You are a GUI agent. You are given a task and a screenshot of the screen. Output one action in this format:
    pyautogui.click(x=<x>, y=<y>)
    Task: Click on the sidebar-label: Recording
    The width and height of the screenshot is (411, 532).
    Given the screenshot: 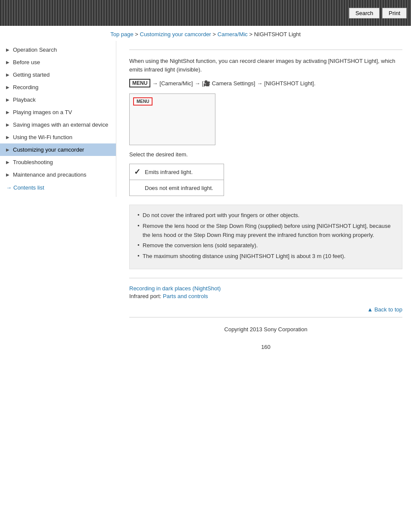 What is the action you would take?
    pyautogui.click(x=62, y=87)
    